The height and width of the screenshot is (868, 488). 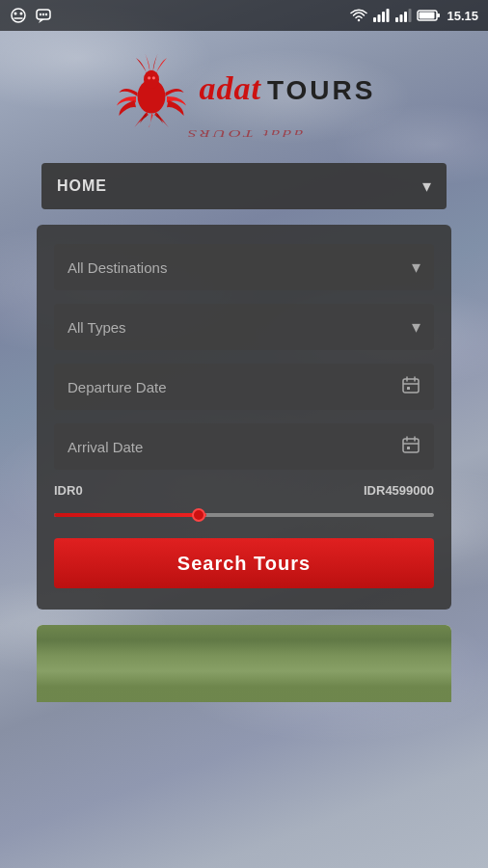 What do you see at coordinates (287, 89) in the screenshot?
I see `brand-text: adat TOURS` at bounding box center [287, 89].